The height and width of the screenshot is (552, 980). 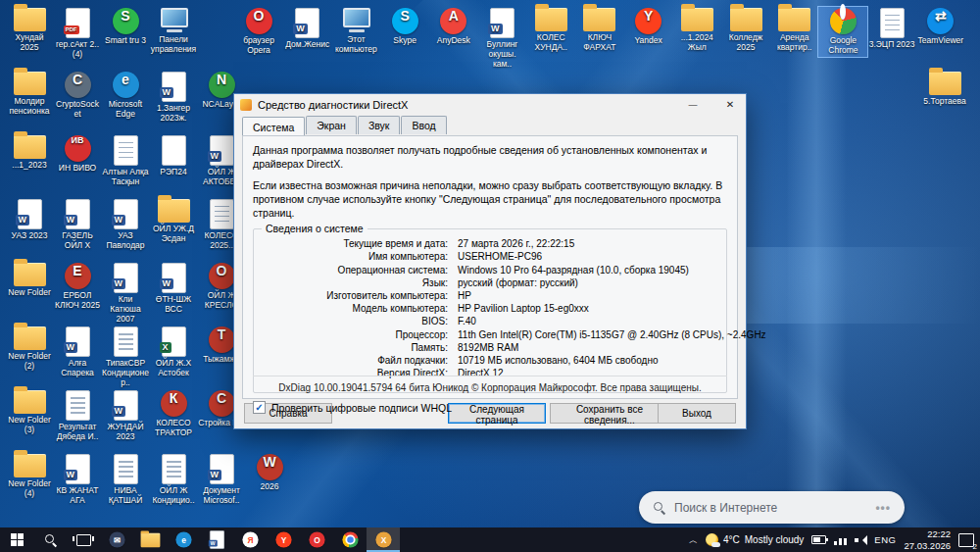 What do you see at coordinates (308, 29) in the screenshot?
I see `desktop-icon: WДом.Женис` at bounding box center [308, 29].